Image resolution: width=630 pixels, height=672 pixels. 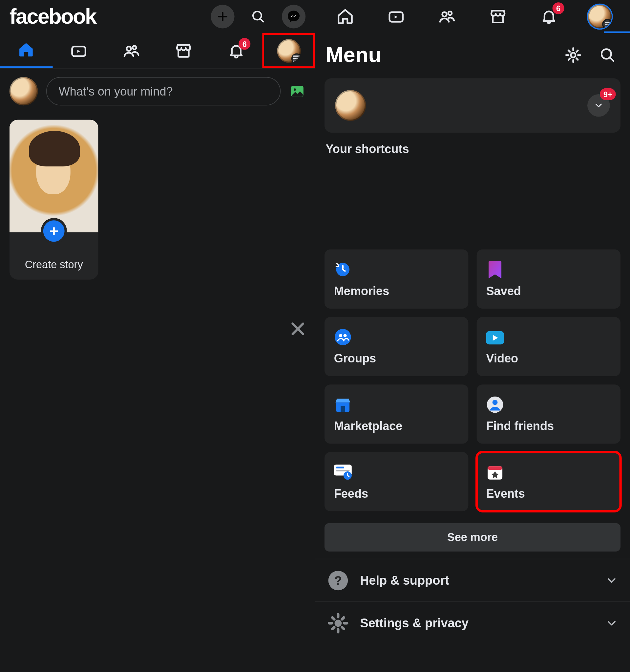 I want to click on right-topbar: 6, so click(x=472, y=17).